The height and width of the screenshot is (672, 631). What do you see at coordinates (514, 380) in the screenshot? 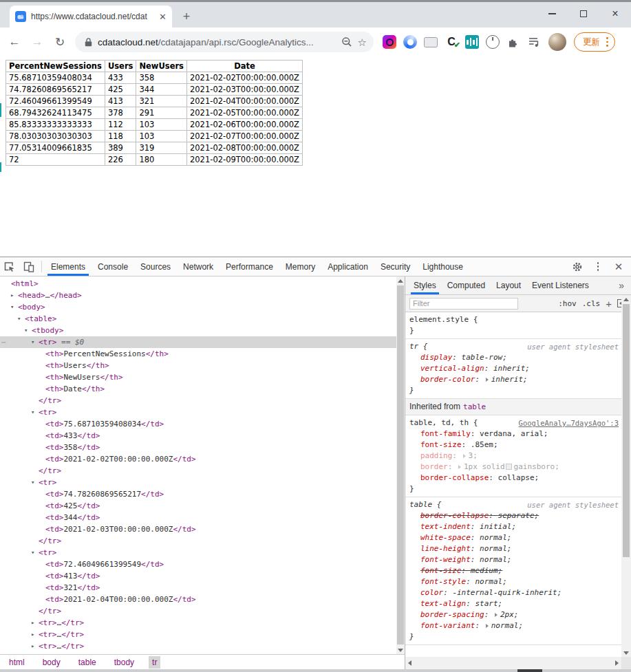
I see `css-property: border-color: inherit;` at bounding box center [514, 380].